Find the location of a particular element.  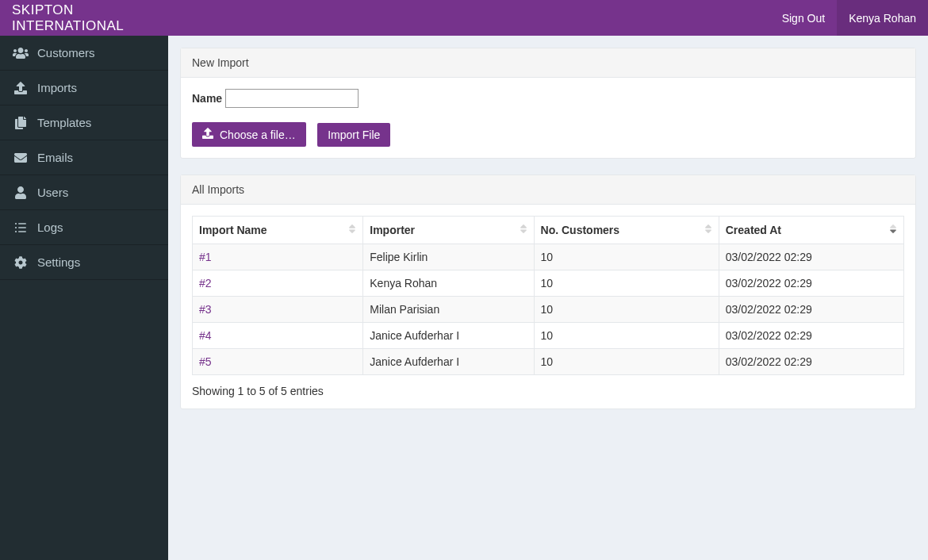

user-icon is located at coordinates (21, 193).